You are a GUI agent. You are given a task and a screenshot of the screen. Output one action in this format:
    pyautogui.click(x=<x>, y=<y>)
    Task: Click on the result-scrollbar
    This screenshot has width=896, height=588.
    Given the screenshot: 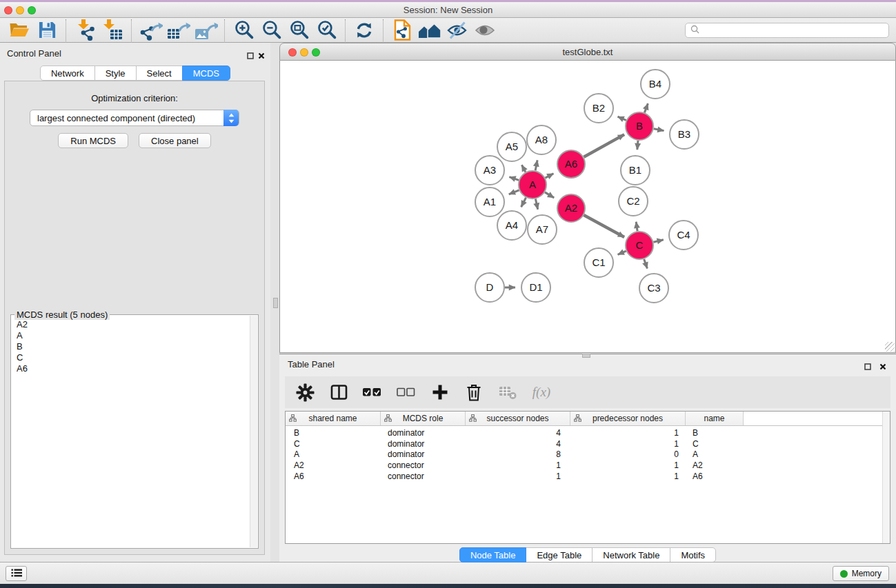 What is the action you would take?
    pyautogui.click(x=254, y=432)
    